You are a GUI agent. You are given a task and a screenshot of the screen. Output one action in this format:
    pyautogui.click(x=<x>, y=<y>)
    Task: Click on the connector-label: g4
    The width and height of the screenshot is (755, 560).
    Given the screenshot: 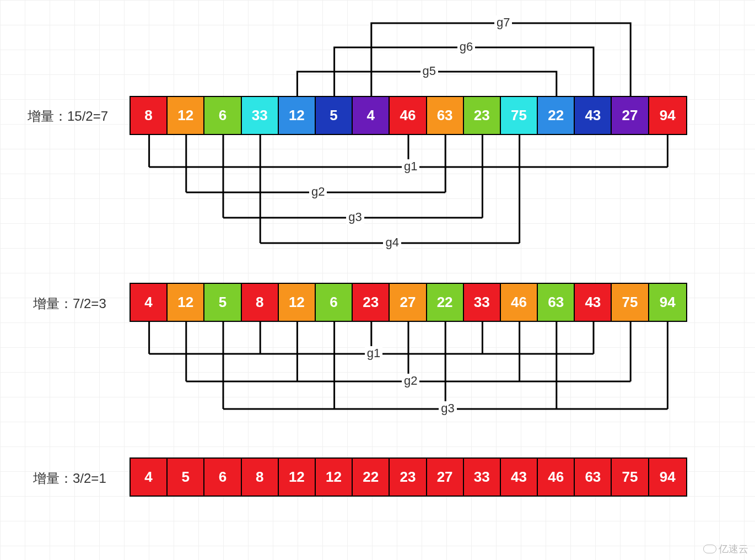 What is the action you would take?
    pyautogui.click(x=392, y=243)
    